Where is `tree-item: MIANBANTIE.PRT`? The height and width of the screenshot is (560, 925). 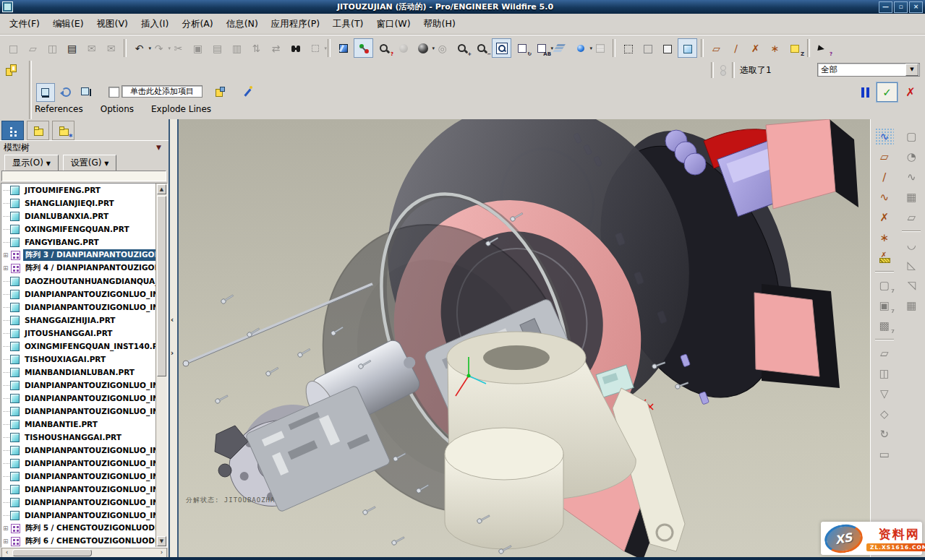 tree-item: MIANBANTIE.PRT is located at coordinates (84, 424).